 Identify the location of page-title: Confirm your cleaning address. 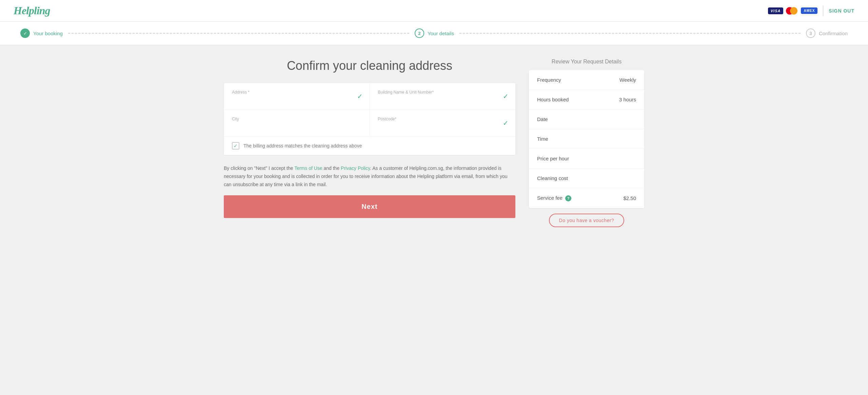
(370, 66).